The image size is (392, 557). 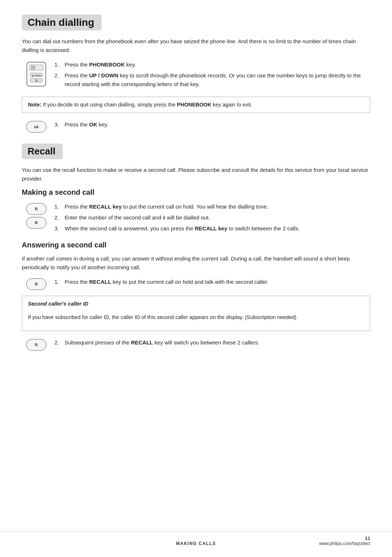 I want to click on chain-dialling-note-box: Note: If you decide to quit using chain …, so click(x=196, y=105).